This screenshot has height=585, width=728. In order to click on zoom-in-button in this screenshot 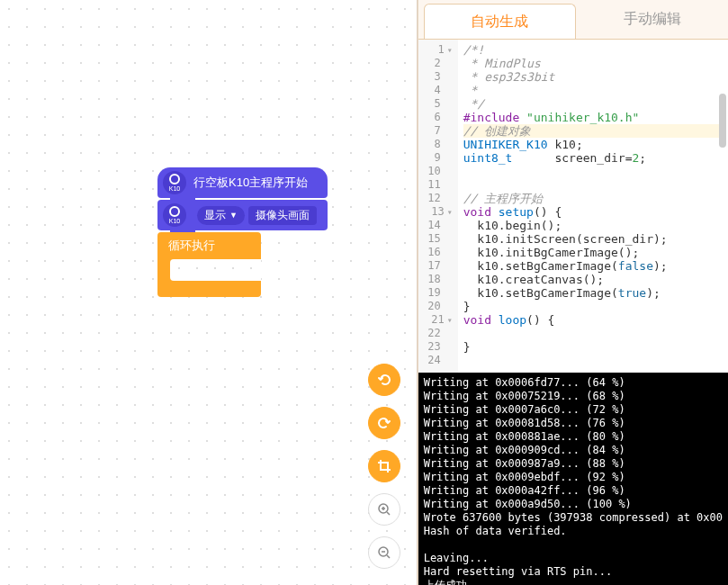, I will do `click(384, 509)`.